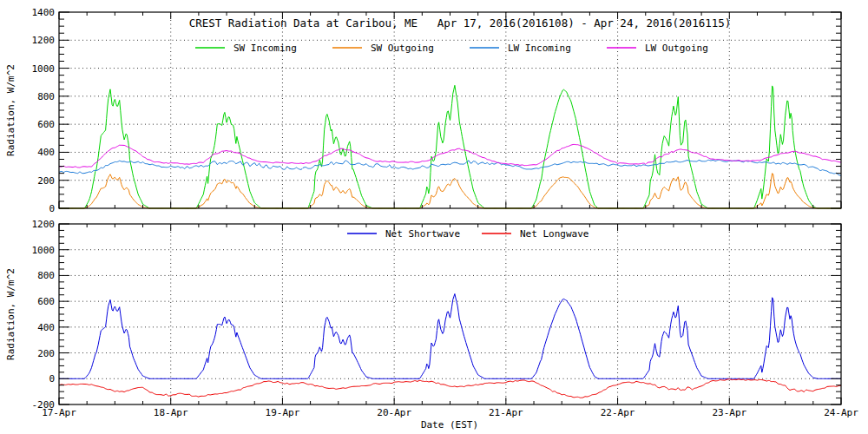 This screenshot has height=434, width=868. What do you see at coordinates (460, 23) in the screenshot?
I see `chart-title: CREST Radiation Data at Caribou, ME Apr …` at bounding box center [460, 23].